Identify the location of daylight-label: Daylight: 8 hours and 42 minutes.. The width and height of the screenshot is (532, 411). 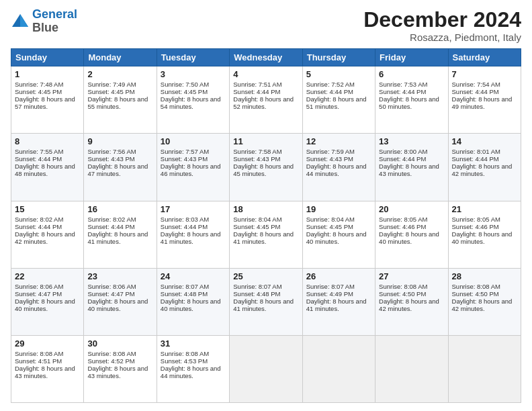
(482, 305).